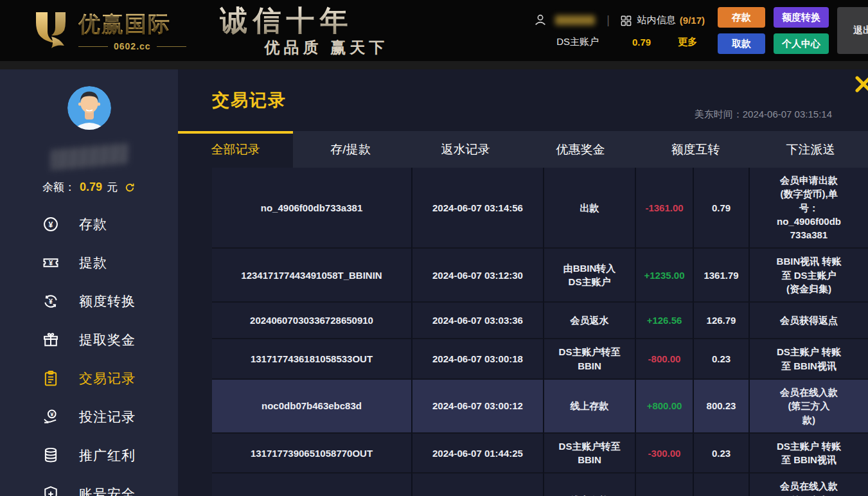  I want to click on user-info: | 站内信息 (9/17) DS主账户 0.79 更多, so click(619, 31).